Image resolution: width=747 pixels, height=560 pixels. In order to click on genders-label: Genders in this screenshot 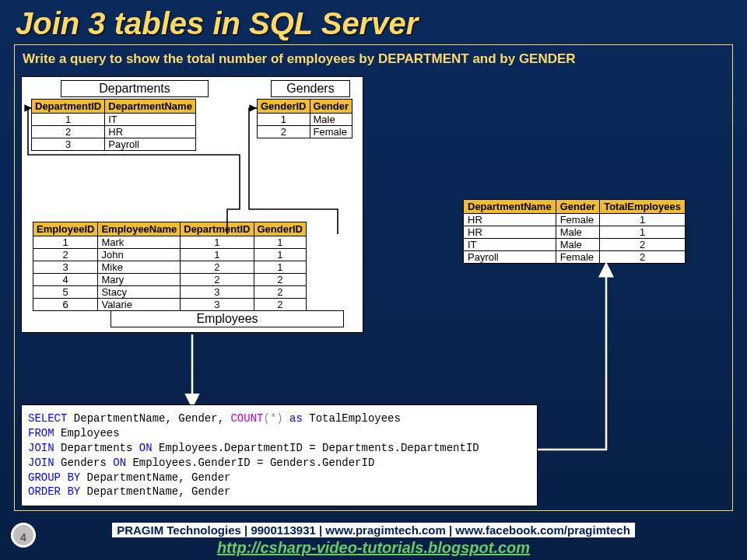, I will do `click(310, 89)`.